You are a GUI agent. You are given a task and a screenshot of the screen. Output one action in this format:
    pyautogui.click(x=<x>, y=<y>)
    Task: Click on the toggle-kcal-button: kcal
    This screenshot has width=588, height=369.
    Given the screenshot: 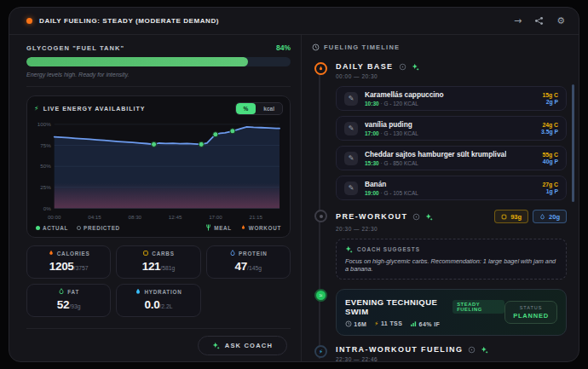 What is the action you would take?
    pyautogui.click(x=269, y=109)
    